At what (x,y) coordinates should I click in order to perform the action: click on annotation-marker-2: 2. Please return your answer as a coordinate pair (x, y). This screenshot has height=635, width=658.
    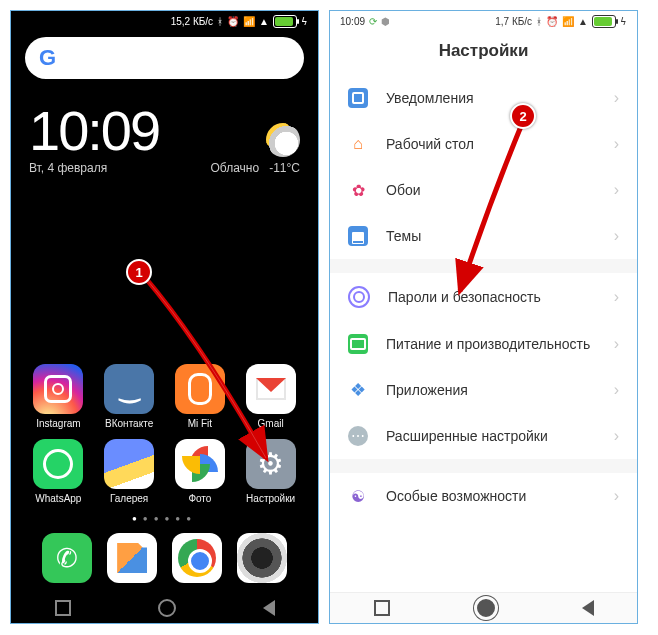
    Looking at the image, I should click on (523, 116).